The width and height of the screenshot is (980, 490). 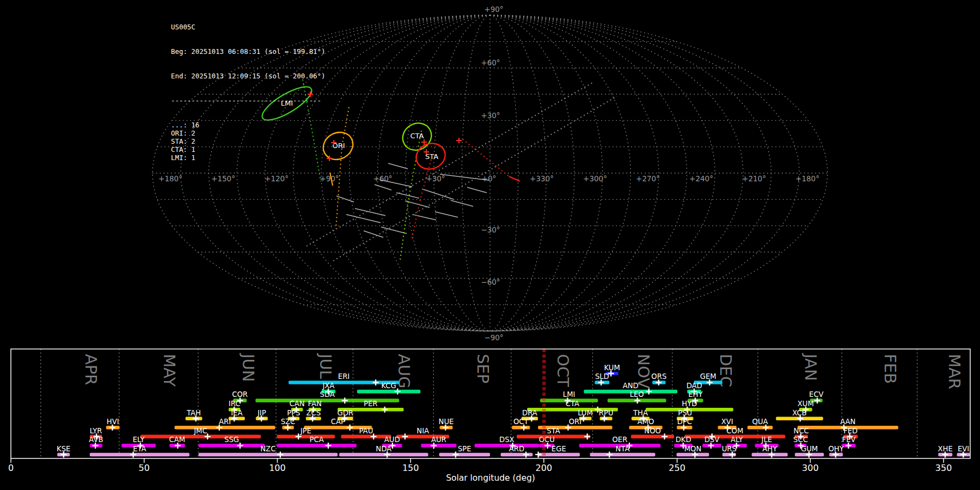 What do you see at coordinates (139, 455) in the screenshot?
I see `shower-bar-ETA` at bounding box center [139, 455].